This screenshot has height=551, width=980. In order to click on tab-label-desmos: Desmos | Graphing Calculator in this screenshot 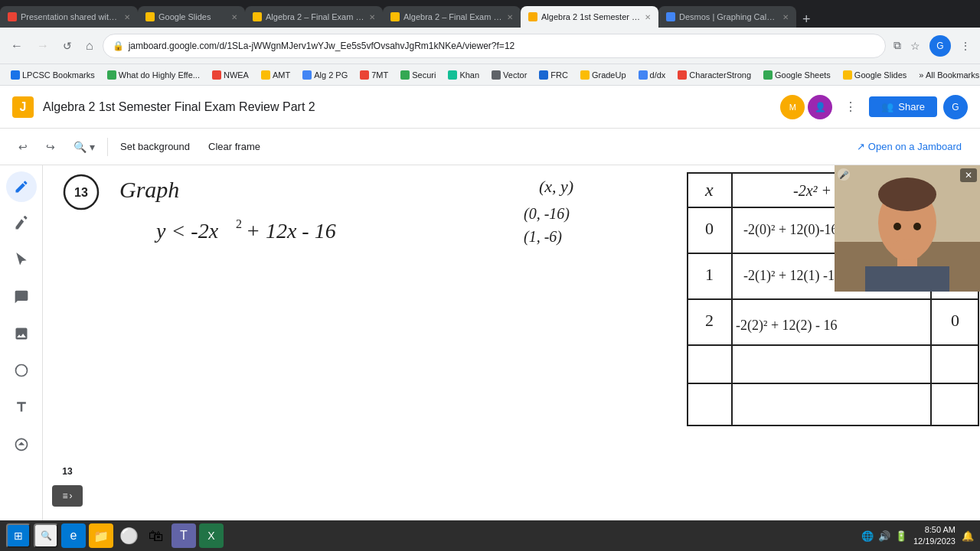, I will do `click(729, 17)`.